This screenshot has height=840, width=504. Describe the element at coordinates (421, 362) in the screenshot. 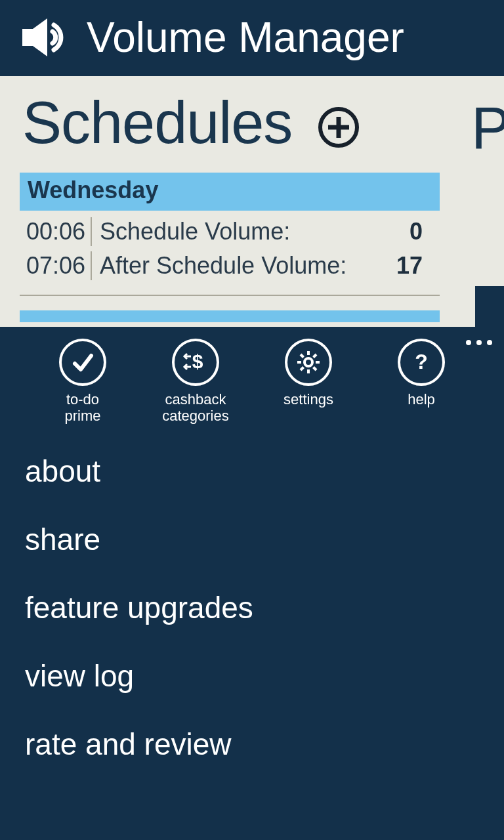

I see `question-icon: ?` at that location.